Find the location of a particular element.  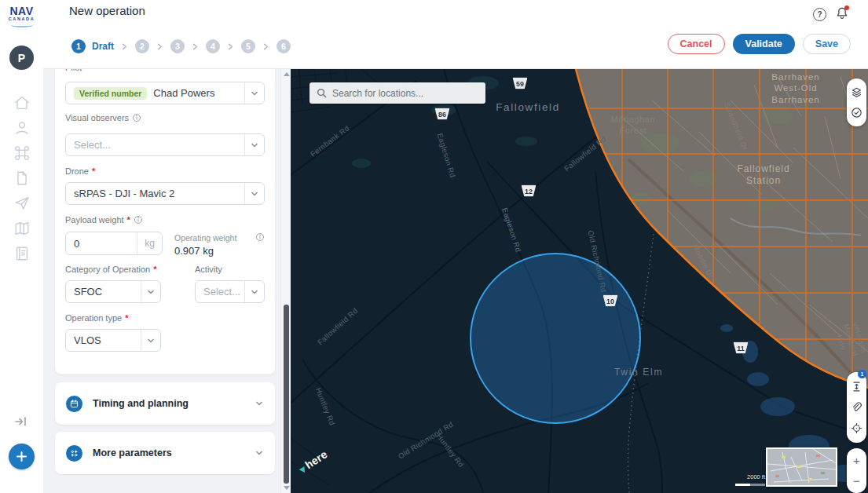

more-parameters-title: More parameters is located at coordinates (174, 453).